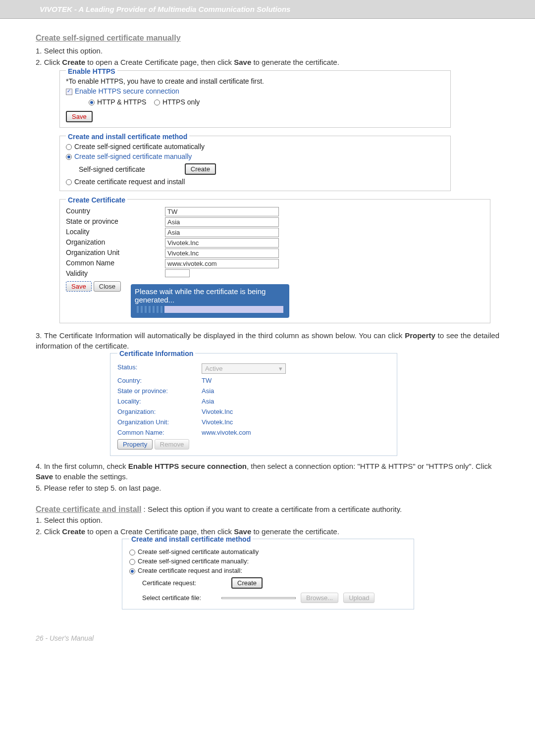 The width and height of the screenshot is (535, 756). I want to click on step-3-para: 3. The Certificate Information will auto…, so click(268, 341).